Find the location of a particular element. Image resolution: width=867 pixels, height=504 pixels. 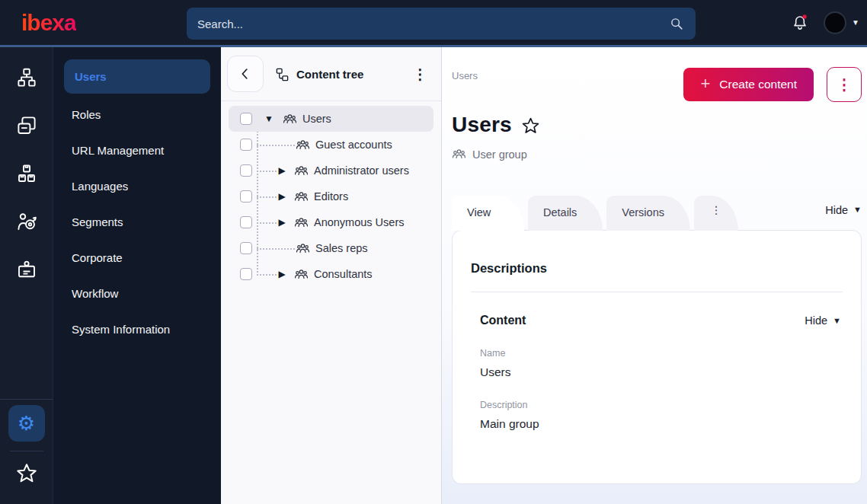

tree-item-label: Sales reps is located at coordinates (341, 248).